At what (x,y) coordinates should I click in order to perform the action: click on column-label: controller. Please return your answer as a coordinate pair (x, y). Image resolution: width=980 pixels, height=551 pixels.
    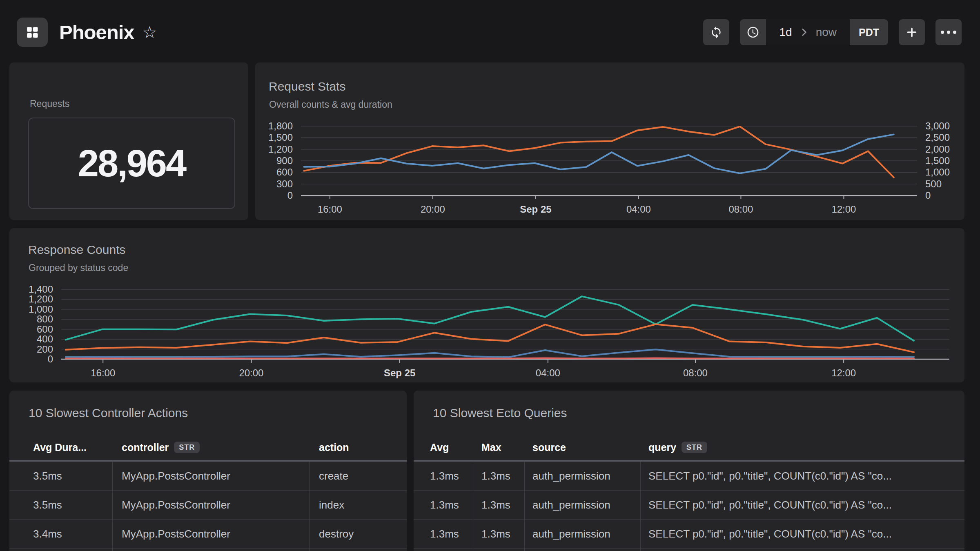
    Looking at the image, I should click on (145, 447).